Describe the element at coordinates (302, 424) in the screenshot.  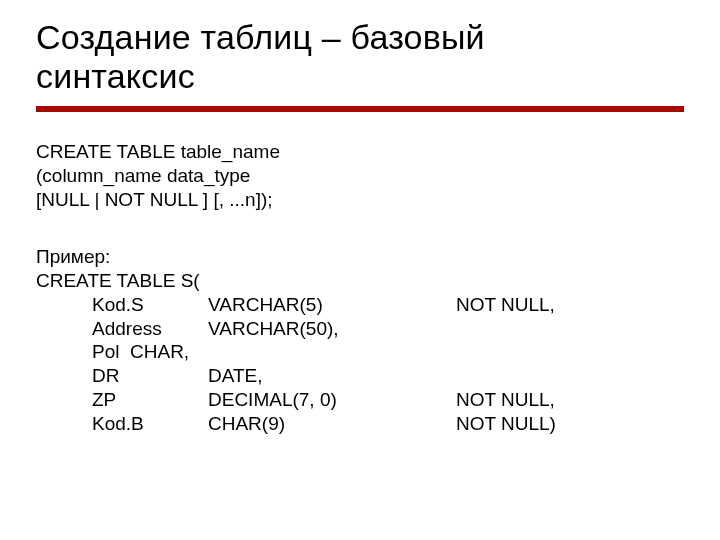
I see `col-type: CHAR(9)` at that location.